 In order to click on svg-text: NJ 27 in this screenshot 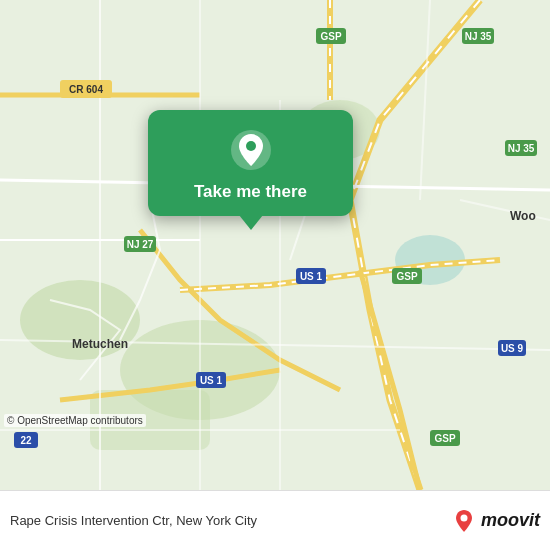, I will do `click(140, 244)`.